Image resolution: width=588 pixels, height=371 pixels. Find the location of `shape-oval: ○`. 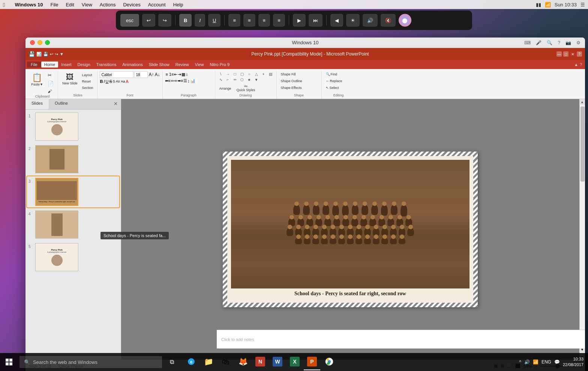

shape-oval: ○ is located at coordinates (249, 74).